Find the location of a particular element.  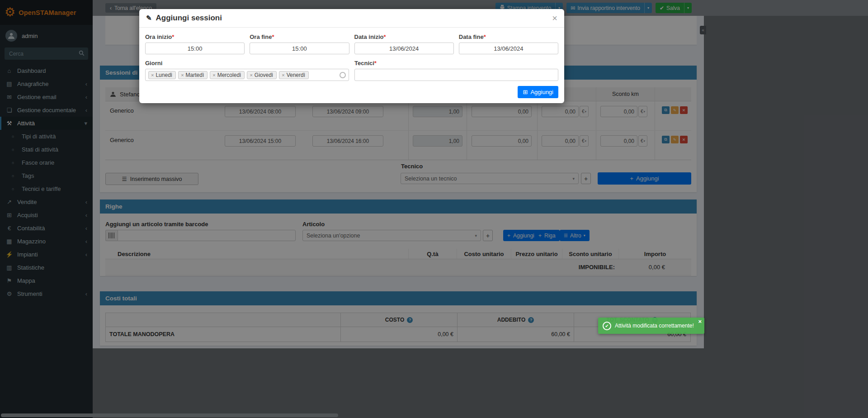

modal-close-button: × is located at coordinates (555, 18).